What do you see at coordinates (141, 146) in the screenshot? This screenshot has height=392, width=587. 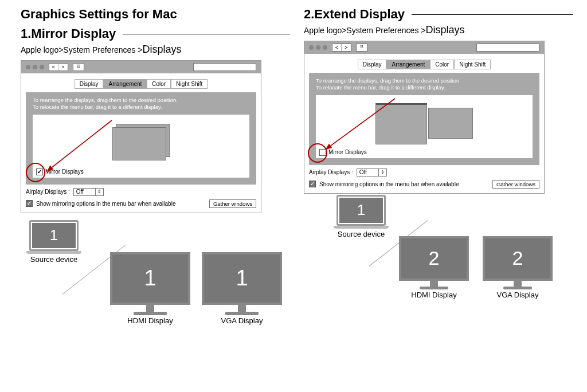 I see `display-canvas: ✔ Mirror Displays` at bounding box center [141, 146].